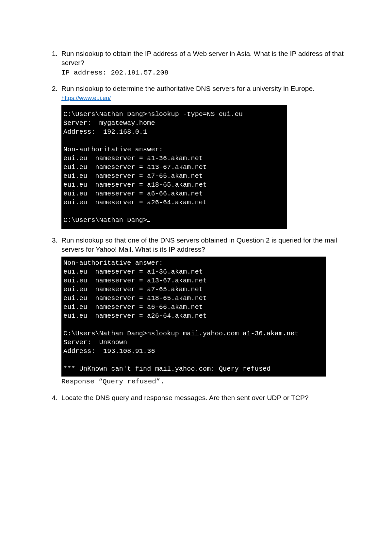 The height and width of the screenshot is (555, 392). Describe the element at coordinates (113, 382) in the screenshot. I see `q3-response: Response “Query refused”.` at that location.